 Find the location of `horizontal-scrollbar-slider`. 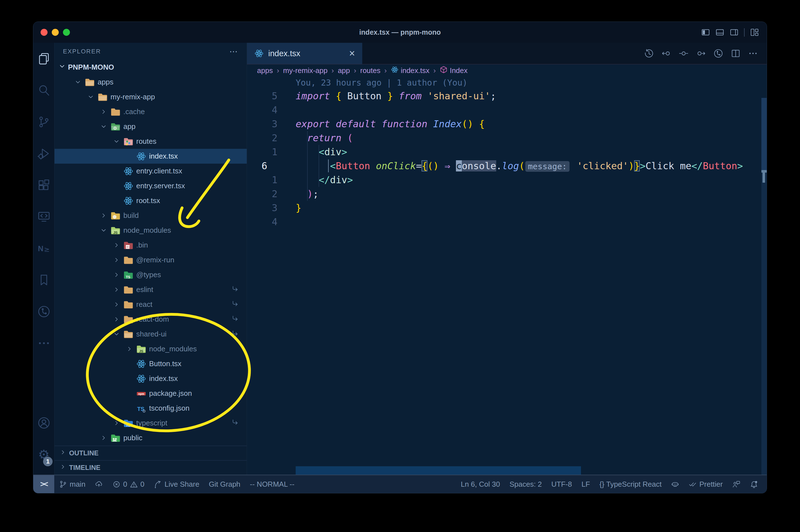

horizontal-scrollbar-slider is located at coordinates (438, 470).